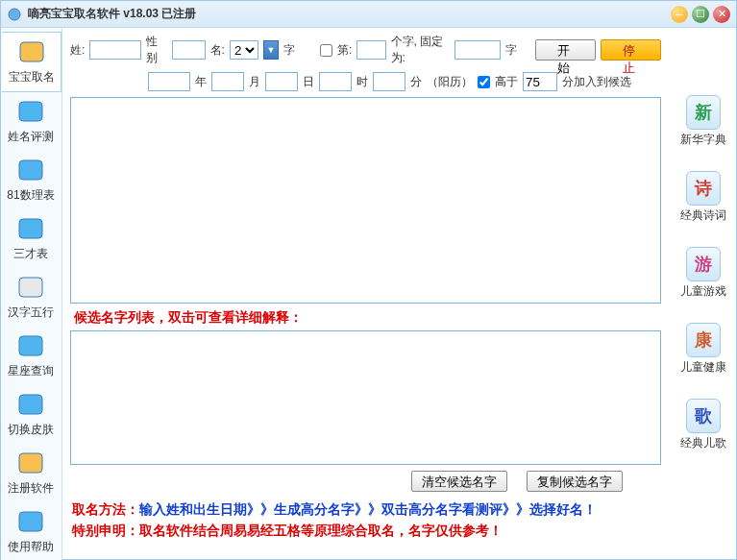 Image resolution: width=737 pixels, height=560 pixels. I want to click on minimize-button: ─, so click(679, 14).